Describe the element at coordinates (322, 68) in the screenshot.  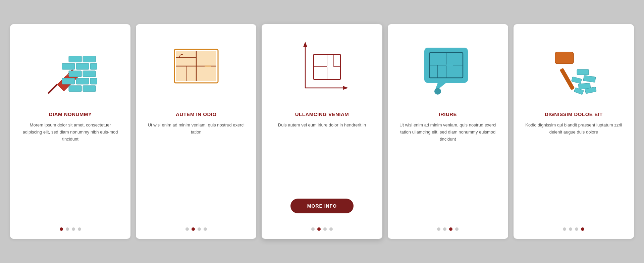
I see `floorplan-axes-icon` at that location.